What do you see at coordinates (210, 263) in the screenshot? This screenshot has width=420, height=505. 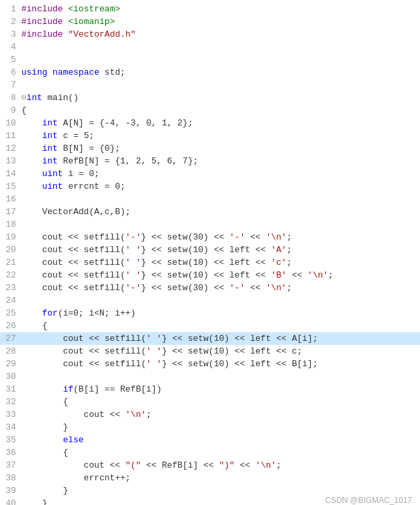 I see `code-line: 21 cout << setfill(' '} << setw(10) << l…` at bounding box center [210, 263].